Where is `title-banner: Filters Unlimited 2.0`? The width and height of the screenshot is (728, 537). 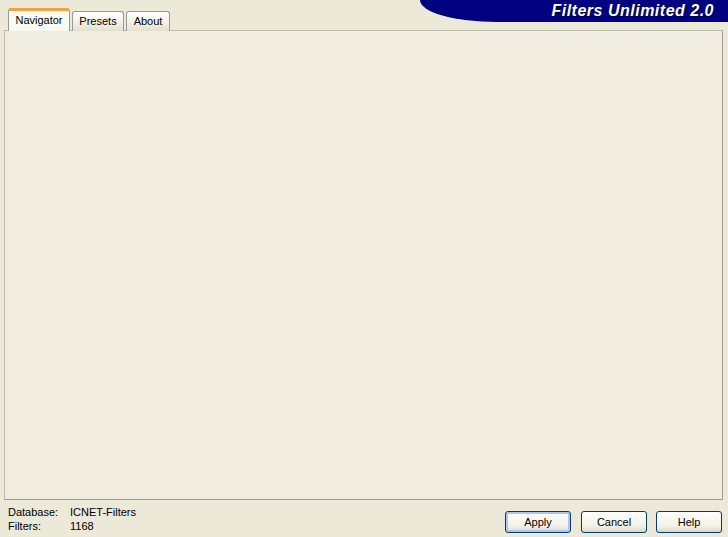 title-banner: Filters Unlimited 2.0 is located at coordinates (574, 11).